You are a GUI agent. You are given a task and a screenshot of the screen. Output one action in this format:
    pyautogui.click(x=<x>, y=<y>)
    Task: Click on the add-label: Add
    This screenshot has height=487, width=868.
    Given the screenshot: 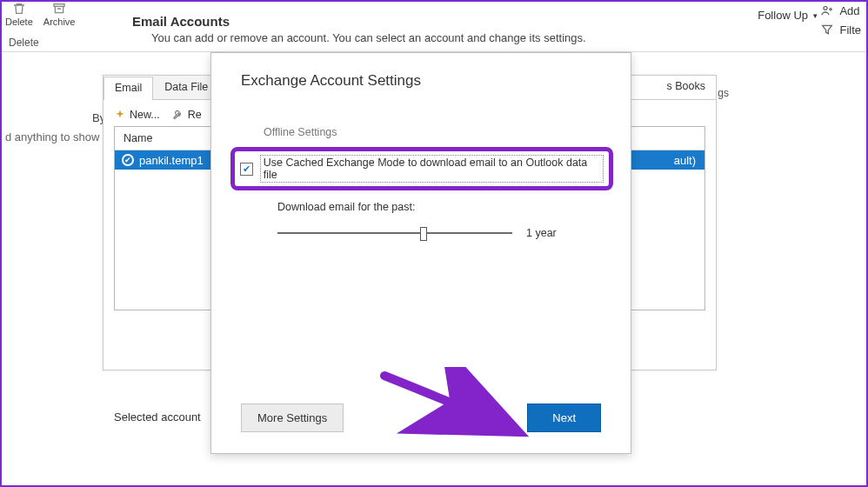 What is the action you would take?
    pyautogui.click(x=849, y=10)
    